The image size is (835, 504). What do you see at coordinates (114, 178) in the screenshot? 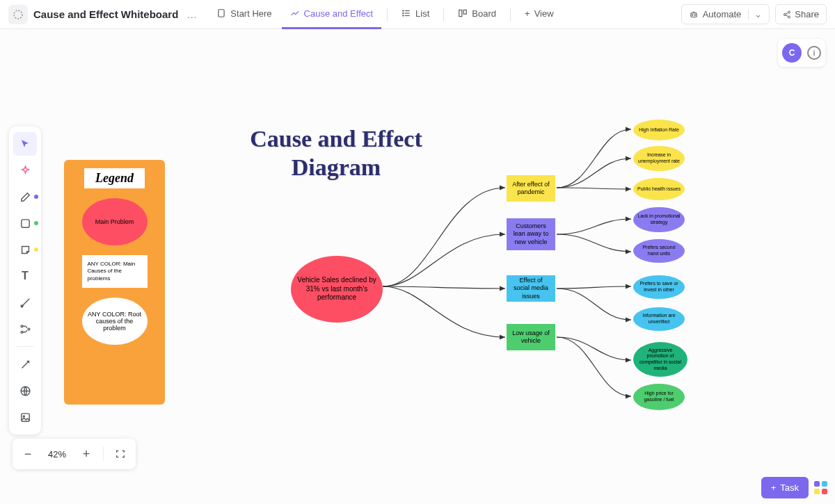
I see `legend-title: Legend` at bounding box center [114, 178].